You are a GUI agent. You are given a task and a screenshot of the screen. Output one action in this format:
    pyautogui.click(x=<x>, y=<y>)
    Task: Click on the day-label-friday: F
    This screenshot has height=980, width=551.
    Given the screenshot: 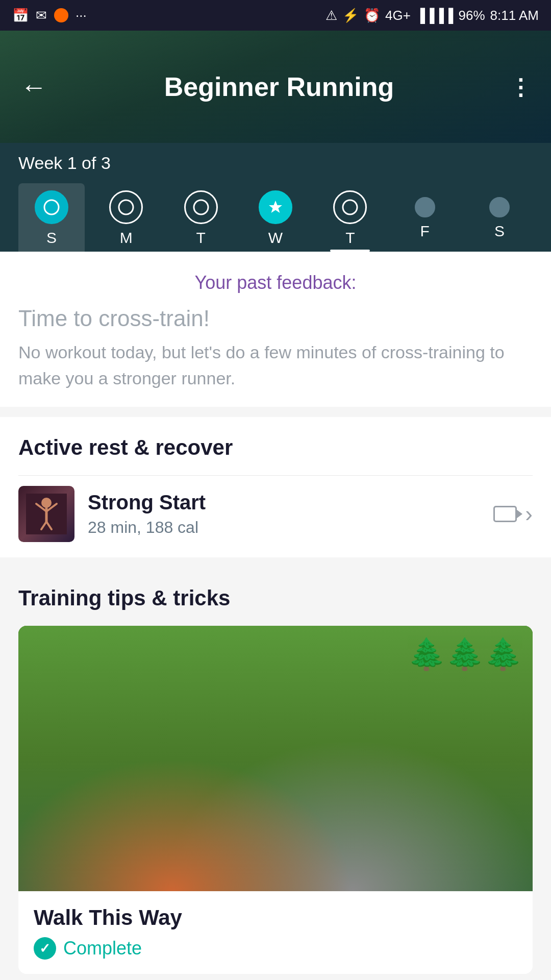 What is the action you would take?
    pyautogui.click(x=424, y=231)
    